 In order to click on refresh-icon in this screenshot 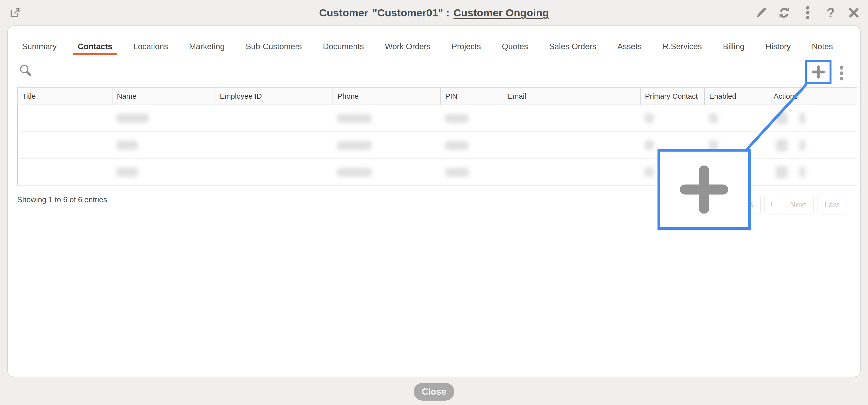, I will do `click(784, 13)`.